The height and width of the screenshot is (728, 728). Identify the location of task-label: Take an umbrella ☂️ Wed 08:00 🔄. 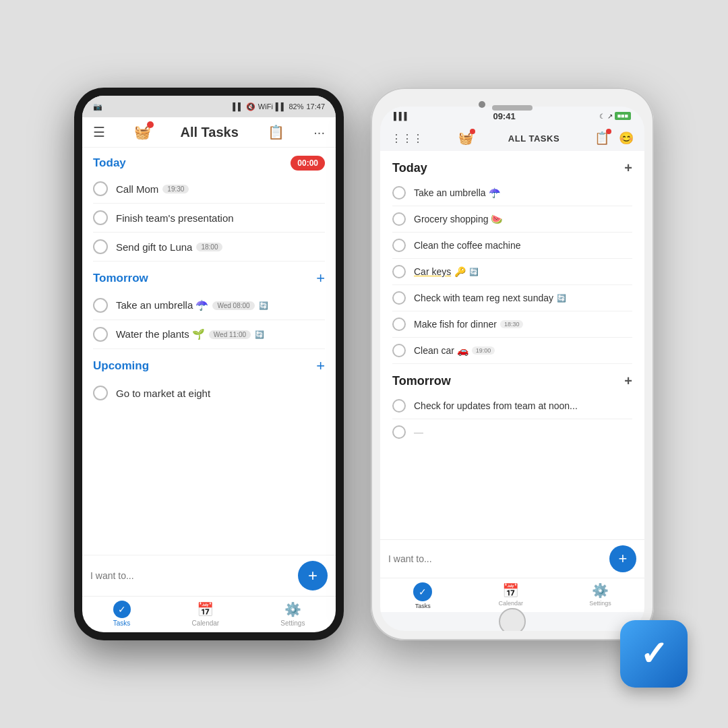
(220, 305).